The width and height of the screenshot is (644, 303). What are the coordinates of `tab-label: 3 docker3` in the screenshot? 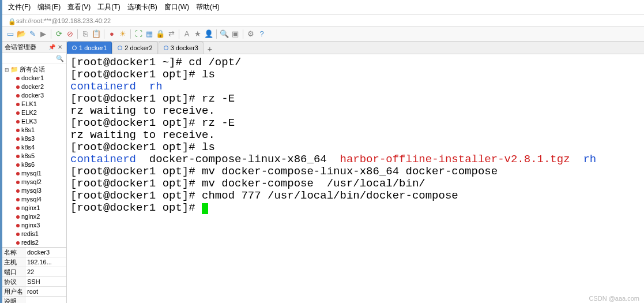 It's located at (184, 48).